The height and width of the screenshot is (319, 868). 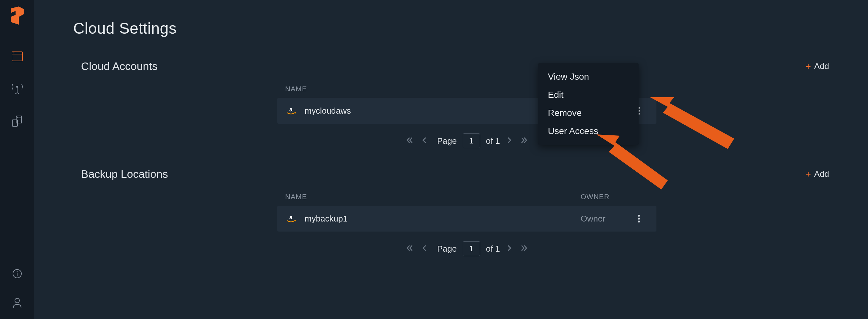 I want to click on cloud-accounts-title: Cloud Accounts, so click(x=115, y=66).